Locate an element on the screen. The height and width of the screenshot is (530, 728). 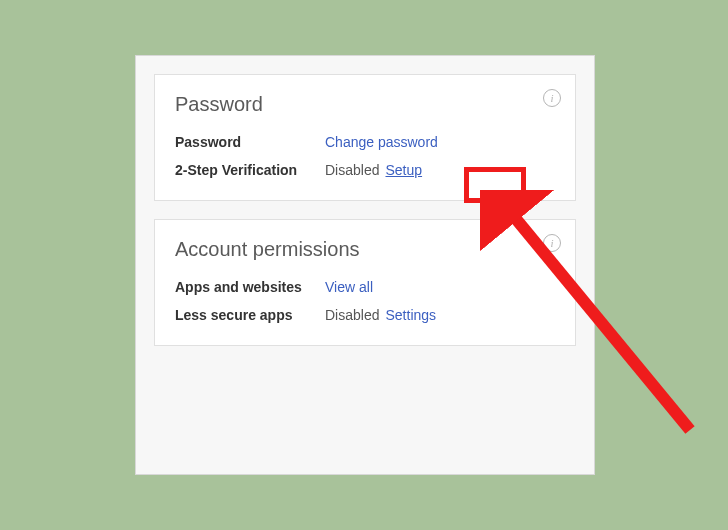
password-label: Password is located at coordinates (250, 142).